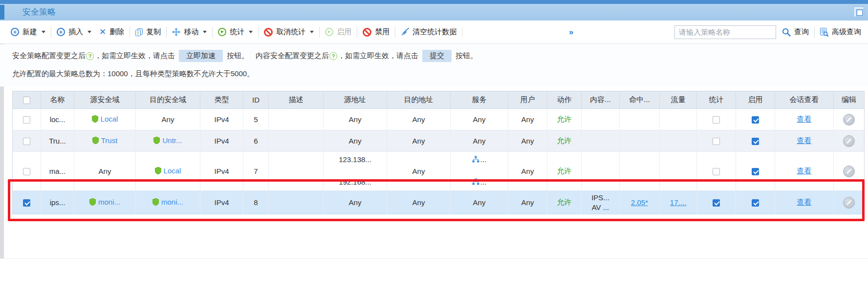 The image size is (868, 293). What do you see at coordinates (756, 100) in the screenshot?
I see `column-header-enable: 启用` at bounding box center [756, 100].